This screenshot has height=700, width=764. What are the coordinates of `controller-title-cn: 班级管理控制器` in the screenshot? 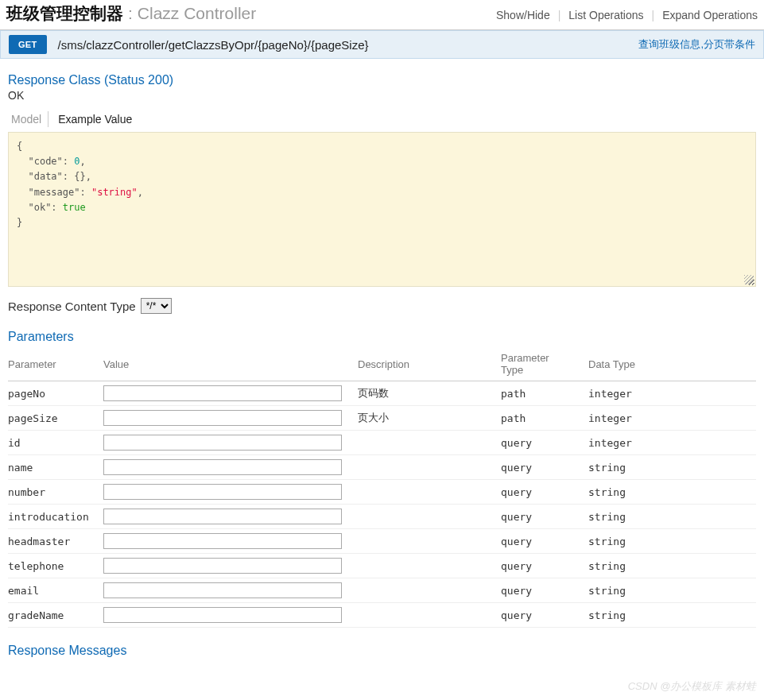 It's located at (65, 14).